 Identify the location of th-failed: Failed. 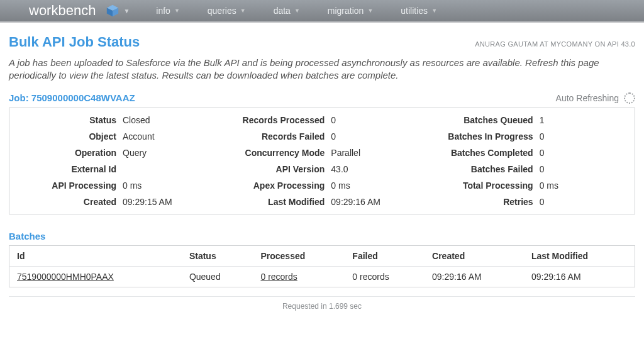
(385, 255).